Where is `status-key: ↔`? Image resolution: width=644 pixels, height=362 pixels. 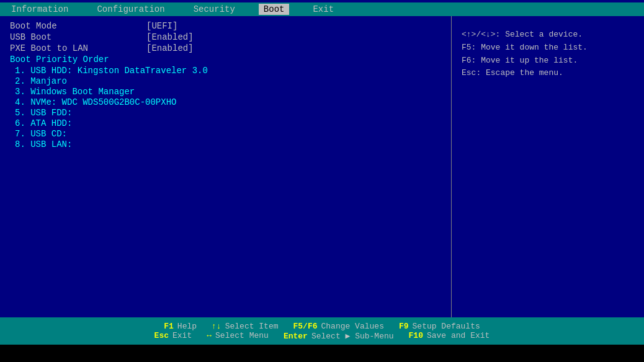
status-key: ↔ is located at coordinates (209, 336).